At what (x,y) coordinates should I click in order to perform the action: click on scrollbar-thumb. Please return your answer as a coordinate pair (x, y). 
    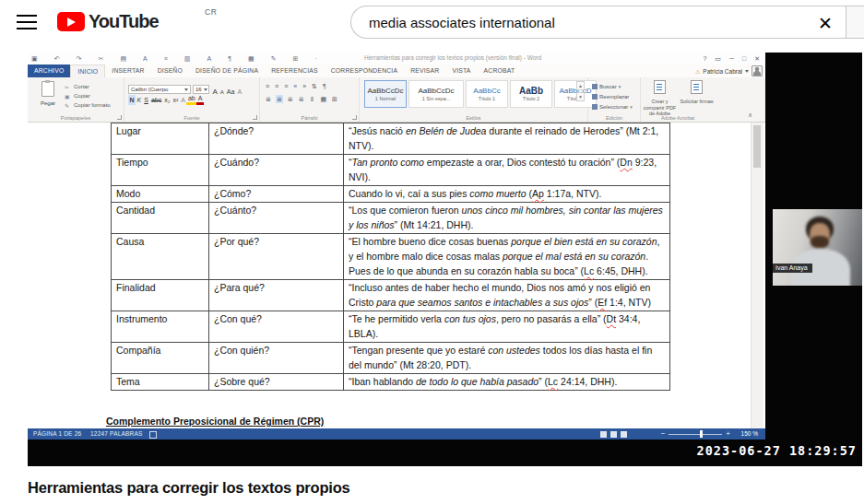
    Looking at the image, I should click on (757, 147).